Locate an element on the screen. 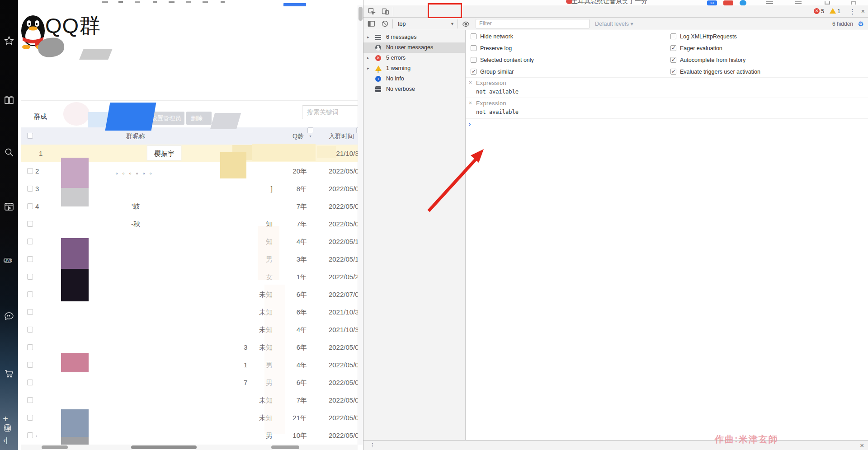  settings-gear-icon: ⚙ is located at coordinates (861, 23).